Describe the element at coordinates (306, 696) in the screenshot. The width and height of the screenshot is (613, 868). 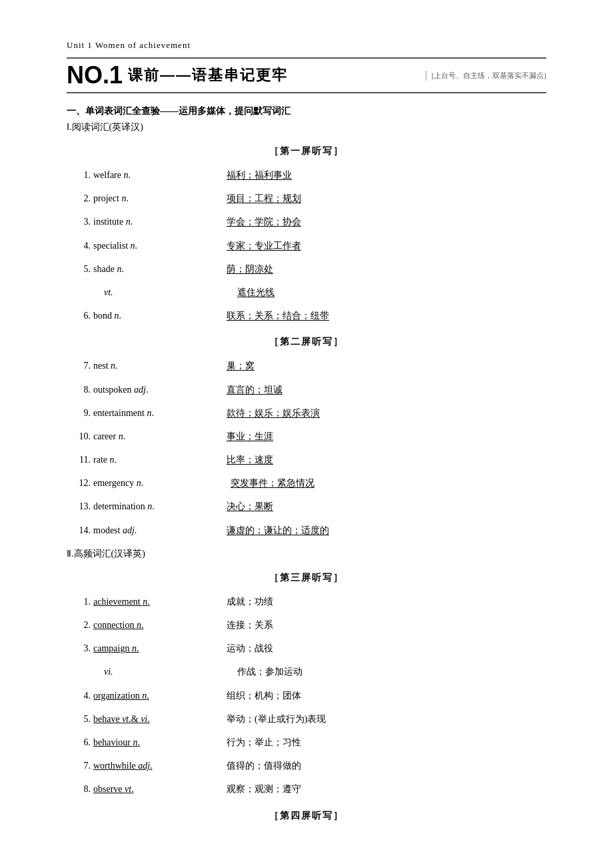
I see `list-item: 4. organization n. 组织；机构；团体` at that location.